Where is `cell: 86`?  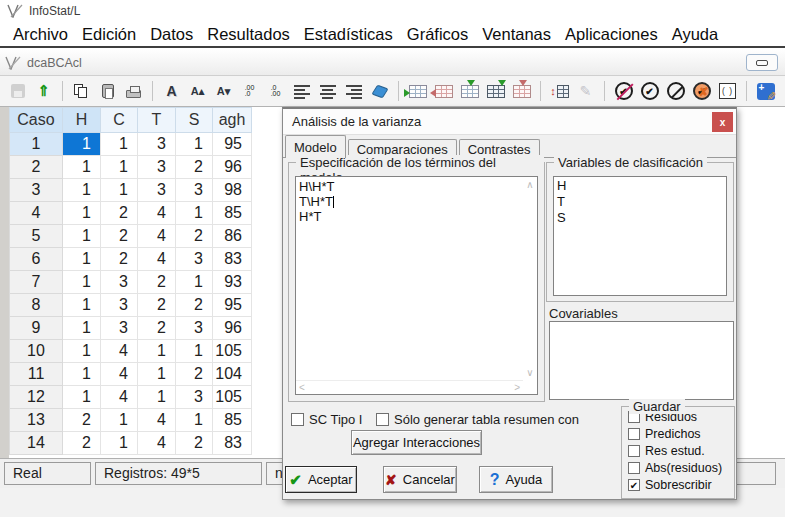 cell: 86 is located at coordinates (232, 236).